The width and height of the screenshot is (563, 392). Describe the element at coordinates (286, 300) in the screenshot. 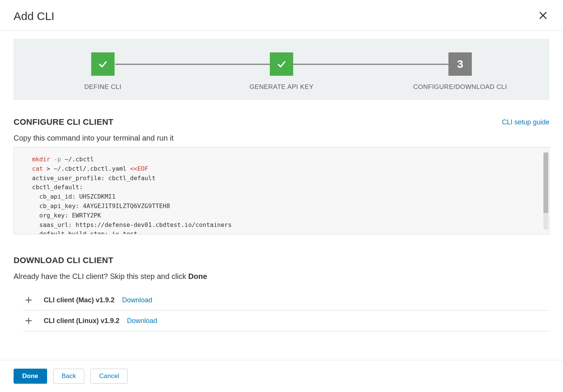

I see `download-row-mac: CLI client (Mac) v1.9.2 Download` at that location.